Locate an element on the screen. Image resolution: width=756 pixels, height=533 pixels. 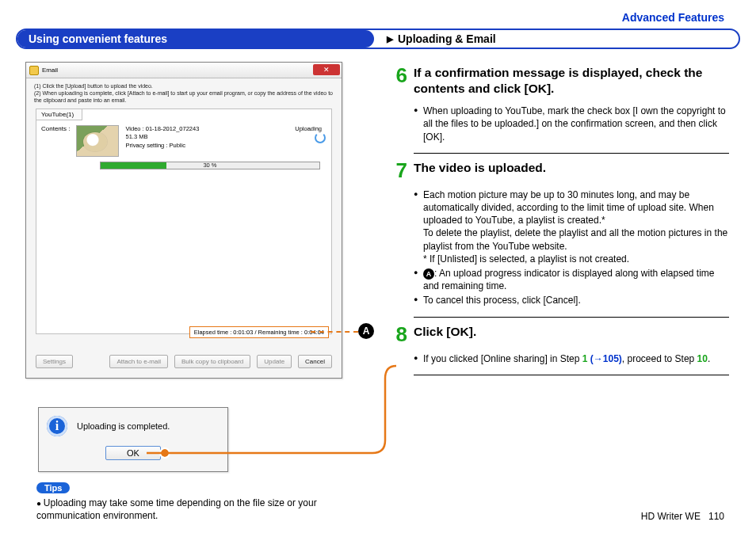
ok-button: OK is located at coordinates (133, 453).